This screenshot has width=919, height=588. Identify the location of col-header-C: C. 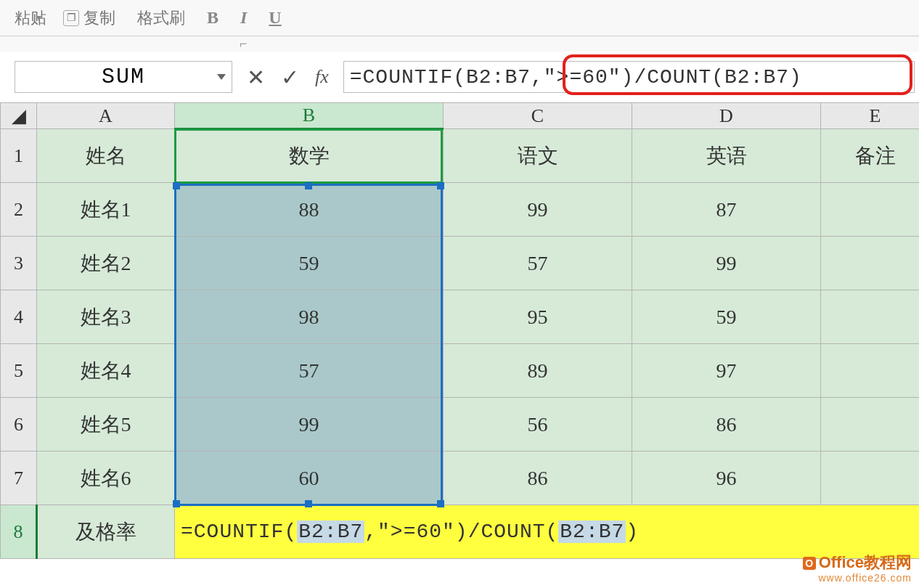
(538, 116).